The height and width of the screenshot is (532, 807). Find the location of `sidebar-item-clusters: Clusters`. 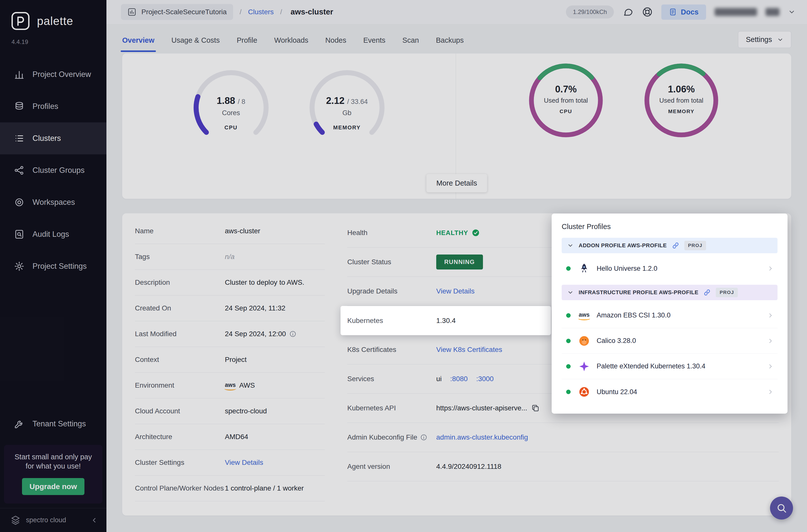

sidebar-item-clusters: Clusters is located at coordinates (53, 138).